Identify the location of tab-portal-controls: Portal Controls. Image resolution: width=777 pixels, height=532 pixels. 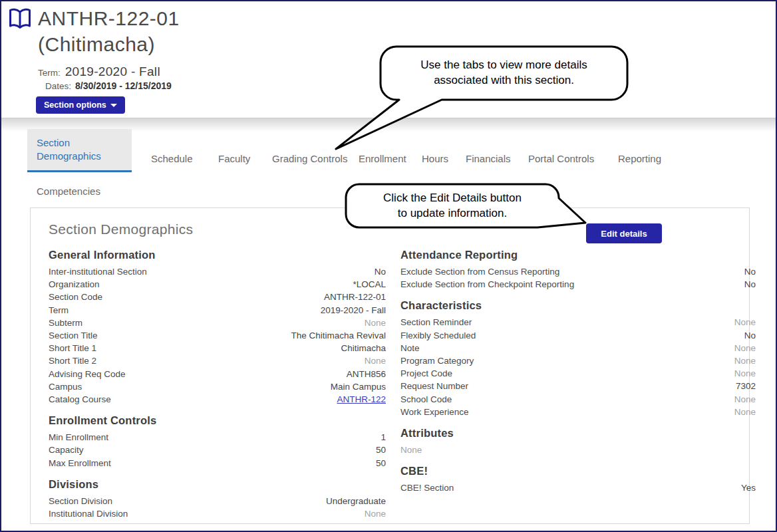
(561, 158).